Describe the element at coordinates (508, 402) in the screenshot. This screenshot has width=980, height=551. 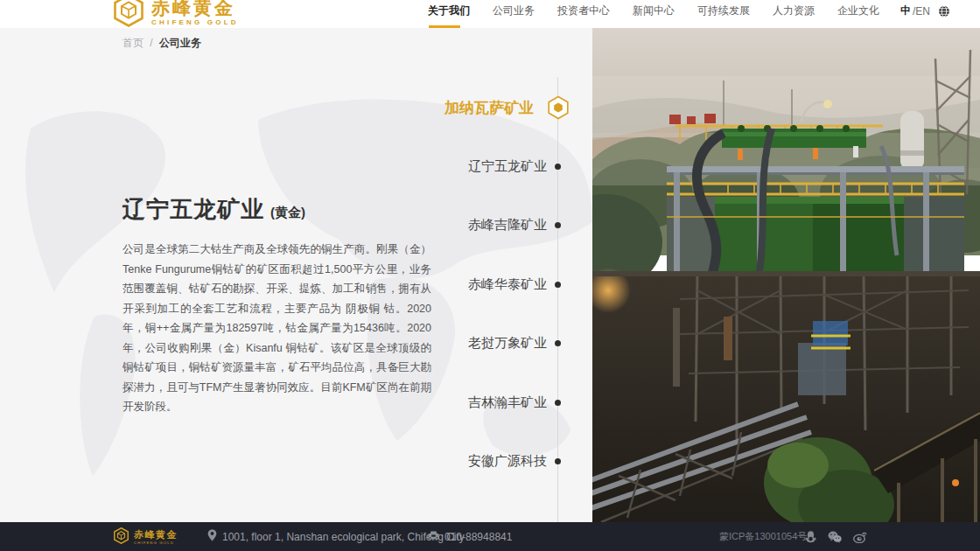
I see `timeline-item-jilin-hanfeng: 吉林瀚丰矿业` at that location.